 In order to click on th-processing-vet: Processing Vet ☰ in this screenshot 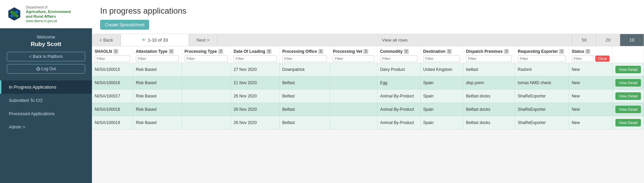, I will do `click(354, 55)`.